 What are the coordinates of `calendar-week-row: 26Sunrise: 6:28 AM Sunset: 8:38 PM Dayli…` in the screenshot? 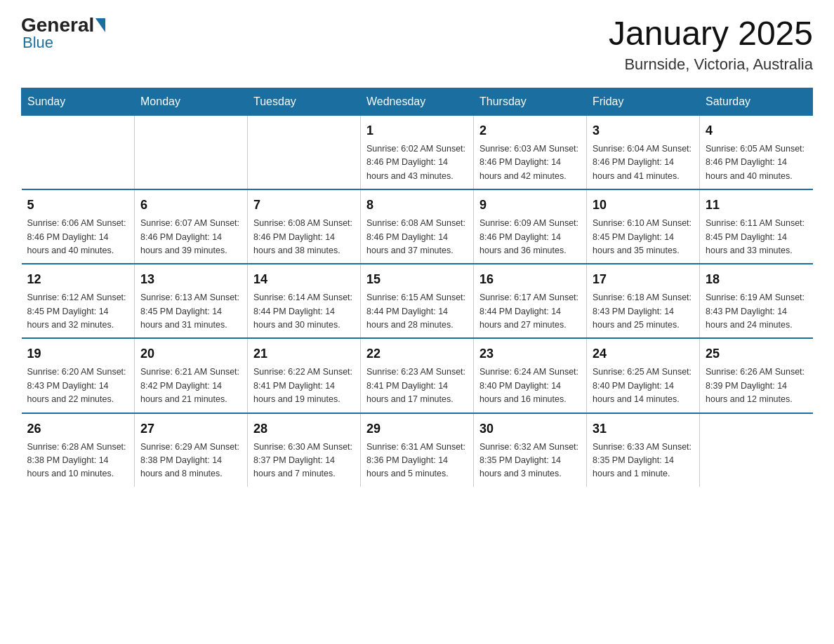 It's located at (417, 450).